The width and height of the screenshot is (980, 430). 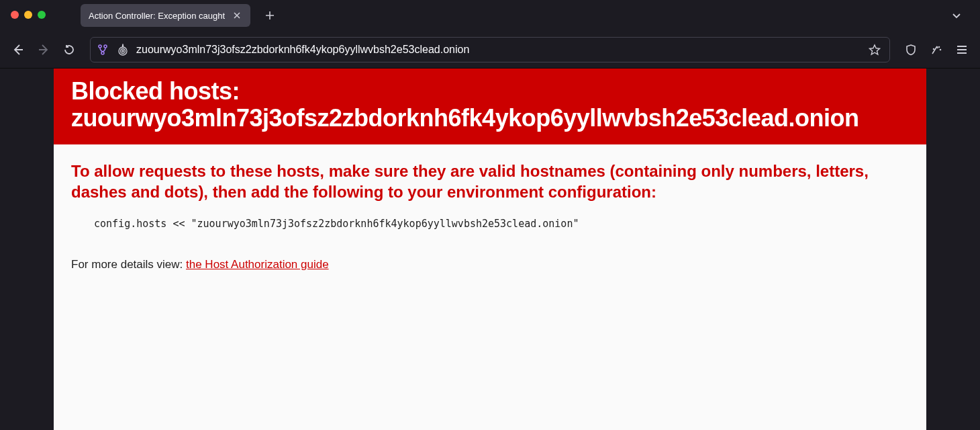 What do you see at coordinates (165, 15) in the screenshot?
I see `browser-tab: Action Controller: Exception caught` at bounding box center [165, 15].